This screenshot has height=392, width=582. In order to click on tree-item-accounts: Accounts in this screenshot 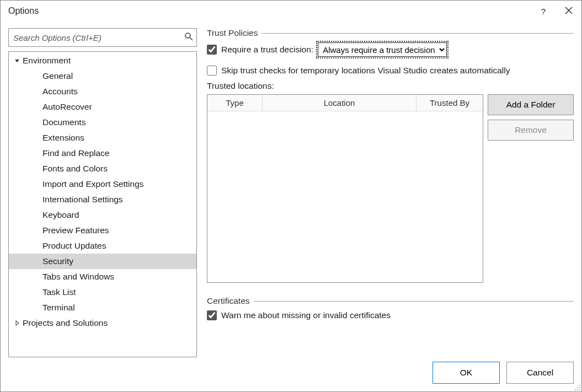, I will do `click(103, 92)`.